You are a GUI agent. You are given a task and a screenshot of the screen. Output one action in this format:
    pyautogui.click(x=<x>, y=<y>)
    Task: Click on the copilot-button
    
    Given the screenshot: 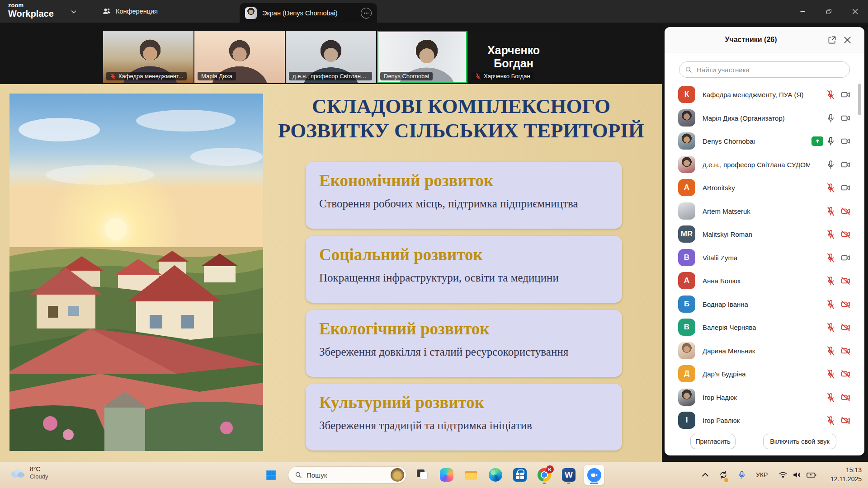 What is the action you would take?
    pyautogui.click(x=447, y=475)
    